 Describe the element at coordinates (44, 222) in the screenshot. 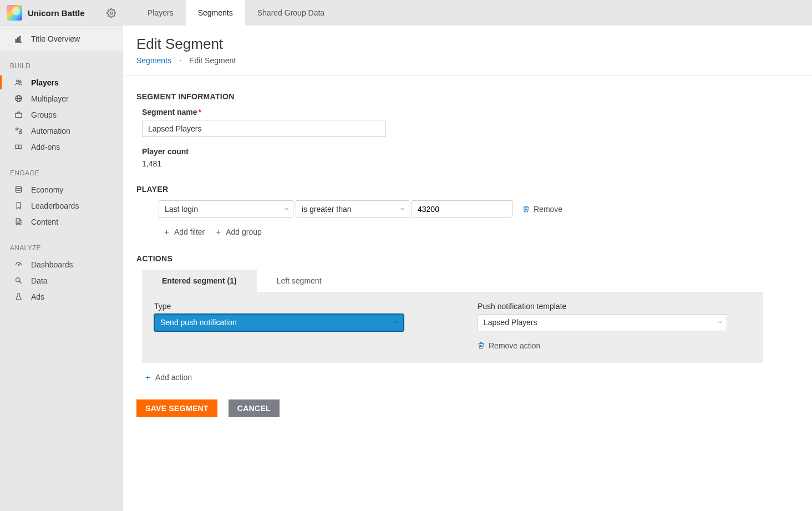

I see `nav-label: Content` at that location.